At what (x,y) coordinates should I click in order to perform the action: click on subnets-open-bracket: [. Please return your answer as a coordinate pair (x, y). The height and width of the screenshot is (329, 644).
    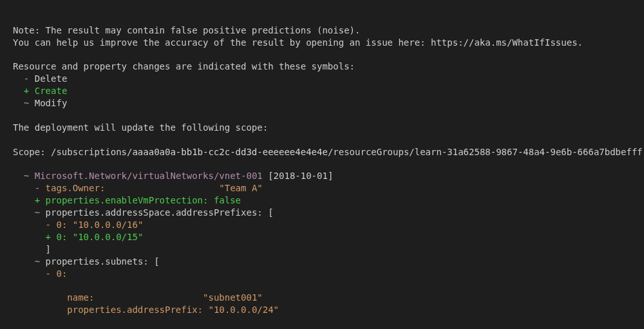
    Looking at the image, I should click on (156, 261).